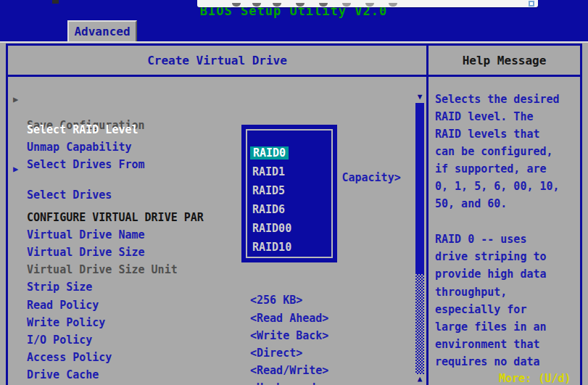 Image resolution: width=588 pixels, height=385 pixels. I want to click on row-select-drives-from: Select Drives From <Unconfigured Capacit…, so click(213, 152).